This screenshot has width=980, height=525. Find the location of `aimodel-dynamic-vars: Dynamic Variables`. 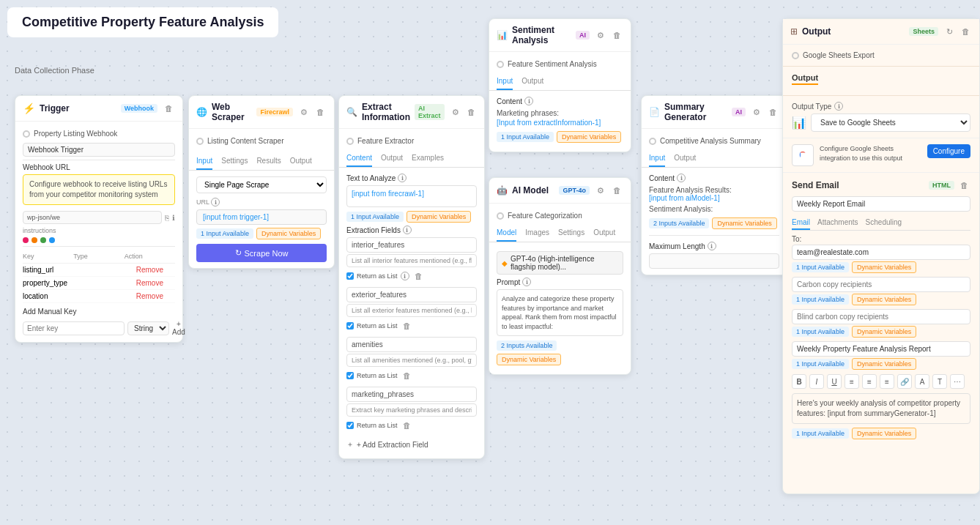

aimodel-dynamic-vars: Dynamic Variables is located at coordinates (529, 360).